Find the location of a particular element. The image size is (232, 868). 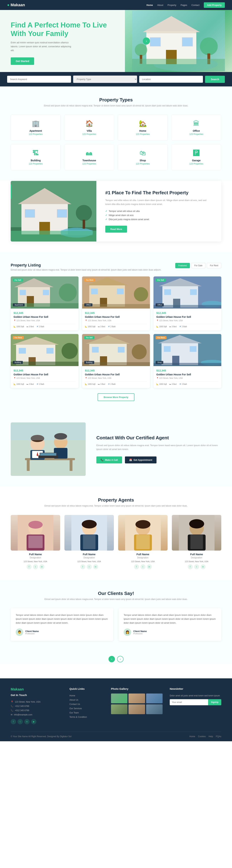

facebook-icon-3: f is located at coordinates (136, 567).